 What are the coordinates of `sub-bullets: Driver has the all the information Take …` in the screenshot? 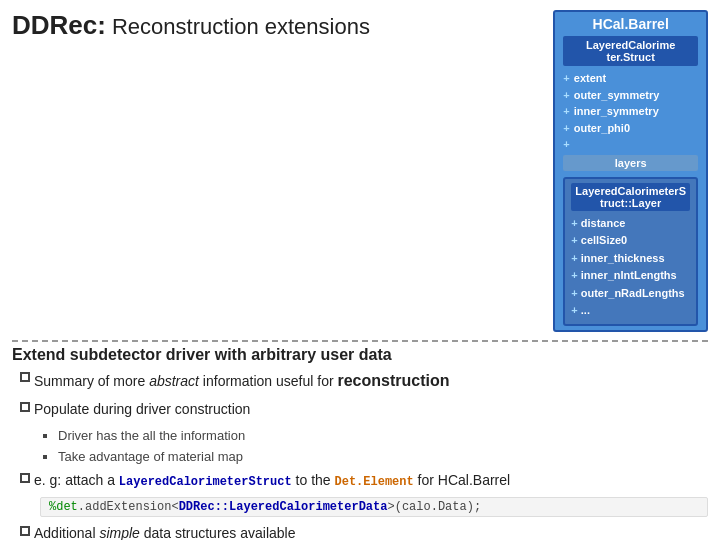 It's located at (374, 447).